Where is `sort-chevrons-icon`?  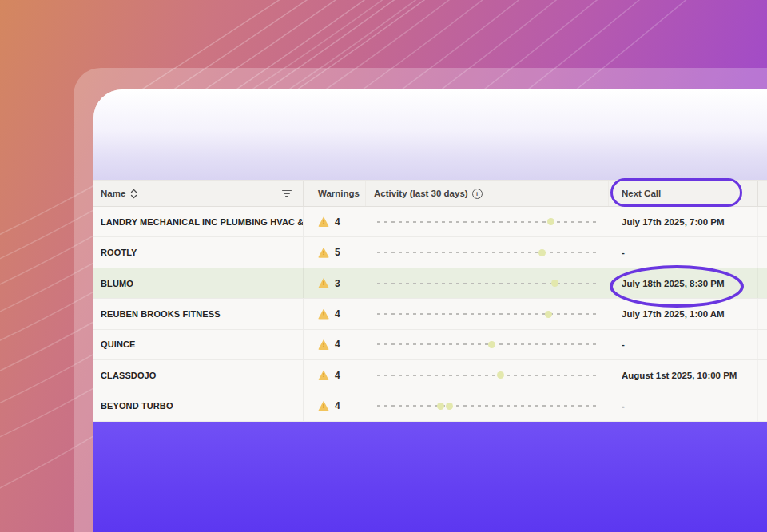 sort-chevrons-icon is located at coordinates (134, 193).